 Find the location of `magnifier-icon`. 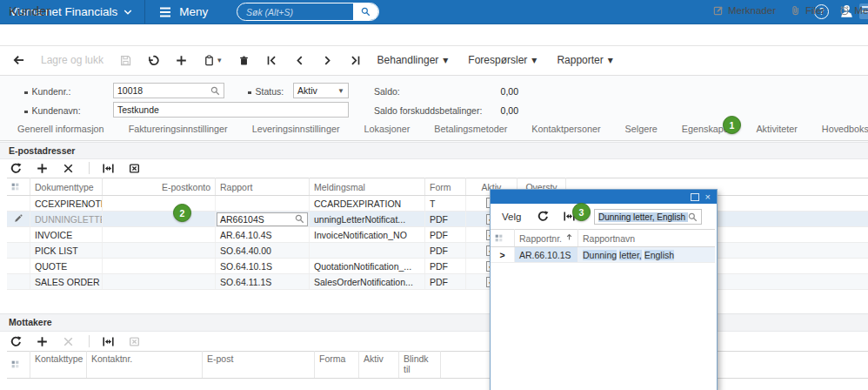

magnifier-icon is located at coordinates (692, 218).